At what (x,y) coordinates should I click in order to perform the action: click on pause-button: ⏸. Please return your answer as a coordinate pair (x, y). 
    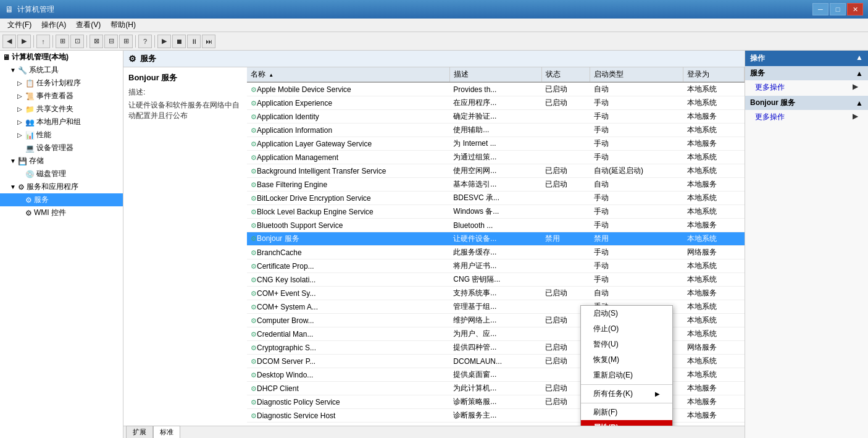
    Looking at the image, I should click on (194, 41).